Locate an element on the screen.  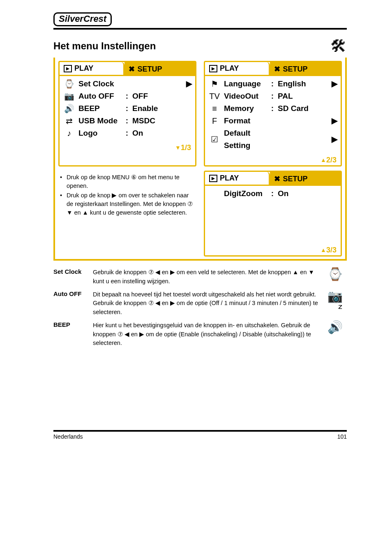
menu-item-value: PAL is located at coordinates (303, 96).